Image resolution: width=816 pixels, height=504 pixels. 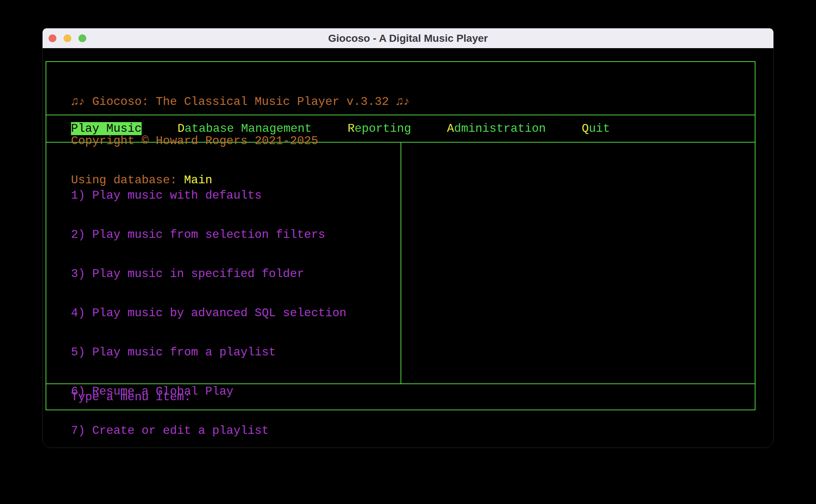 I want to click on window-title: Giocoso - A Digital Music Player, so click(x=408, y=38).